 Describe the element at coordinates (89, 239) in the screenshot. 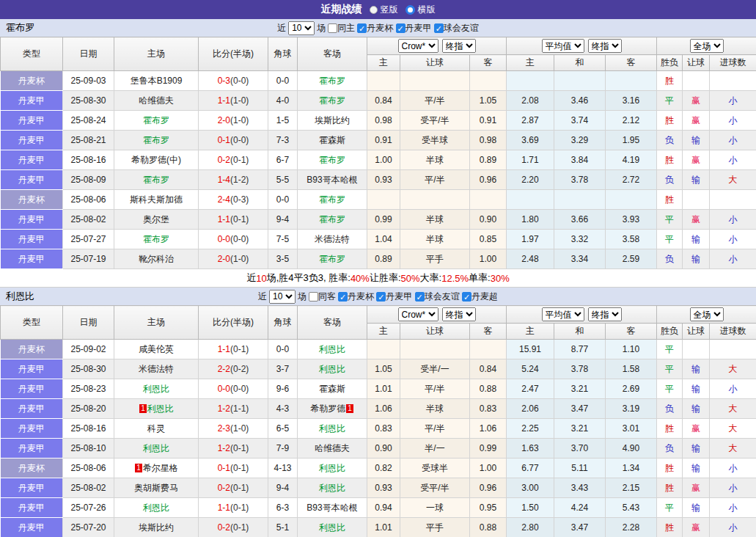

I see `date-cell: 25-07-27` at that location.